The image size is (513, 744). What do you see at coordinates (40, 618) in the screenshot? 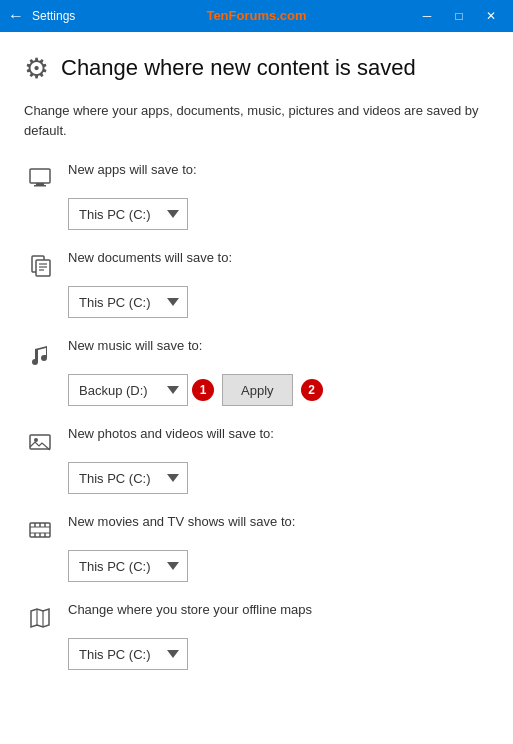
I see `maps-icon` at bounding box center [40, 618].